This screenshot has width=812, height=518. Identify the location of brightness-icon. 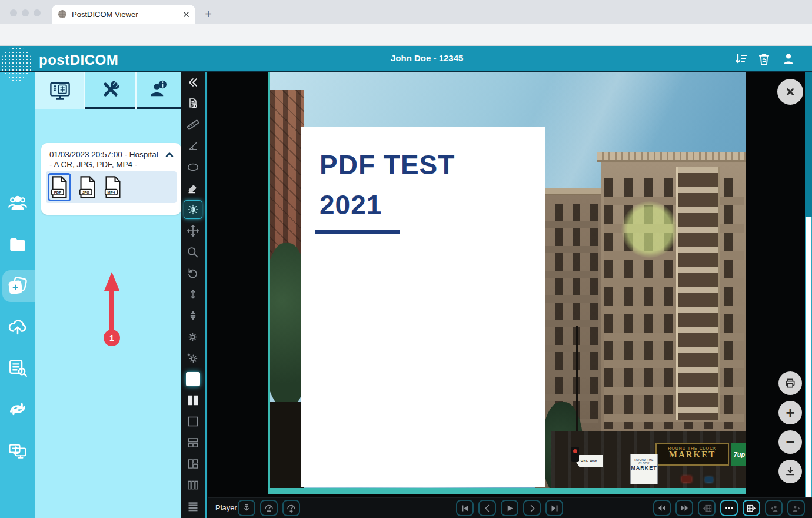
(193, 210).